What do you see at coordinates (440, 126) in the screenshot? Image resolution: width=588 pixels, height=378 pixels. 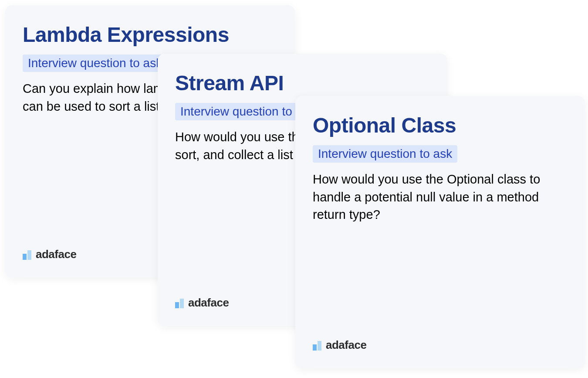 I see `card-title: Optional Class` at bounding box center [440, 126].